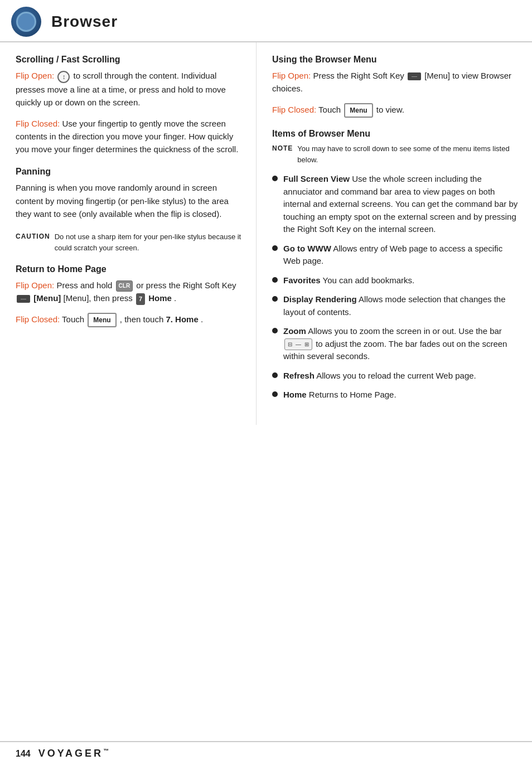 This screenshot has width=532, height=765. I want to click on panning-heading: Panning, so click(129, 172).